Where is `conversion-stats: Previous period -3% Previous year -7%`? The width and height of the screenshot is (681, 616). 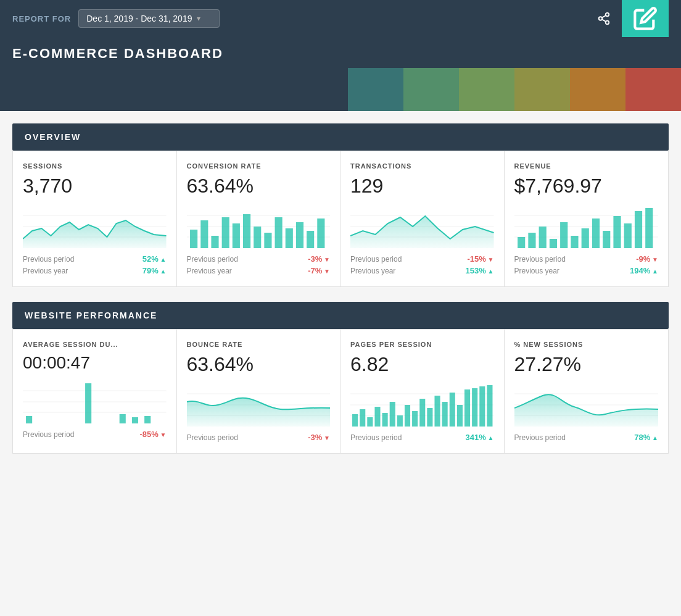 conversion-stats: Previous period -3% Previous year -7% is located at coordinates (259, 265).